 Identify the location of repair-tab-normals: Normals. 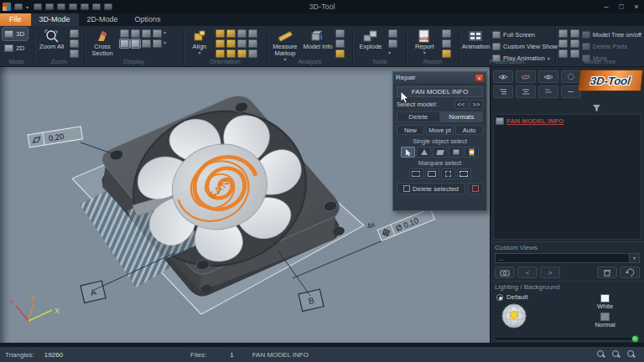
(462, 117).